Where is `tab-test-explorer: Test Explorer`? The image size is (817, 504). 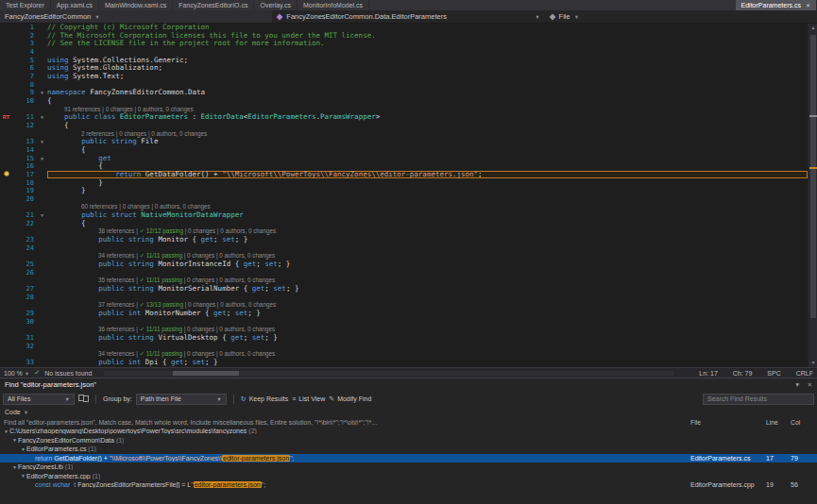
tab-test-explorer: Test Explorer is located at coordinates (26, 6).